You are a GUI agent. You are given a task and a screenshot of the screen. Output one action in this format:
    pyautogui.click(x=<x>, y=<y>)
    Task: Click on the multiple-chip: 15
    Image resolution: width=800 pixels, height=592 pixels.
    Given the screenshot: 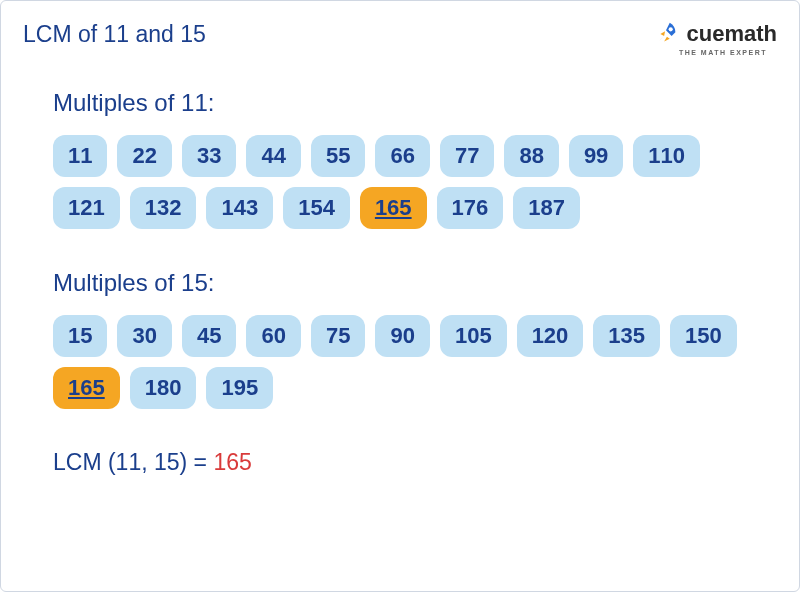 What is the action you would take?
    pyautogui.click(x=80, y=336)
    